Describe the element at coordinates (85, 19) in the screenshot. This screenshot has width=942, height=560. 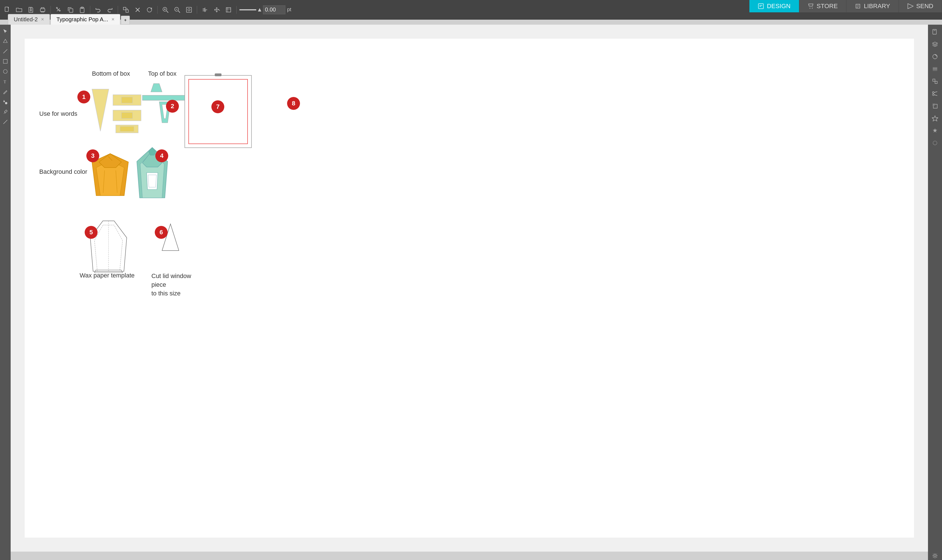
I see `file-tab-typographic: Typographic Pop A... ×` at that location.